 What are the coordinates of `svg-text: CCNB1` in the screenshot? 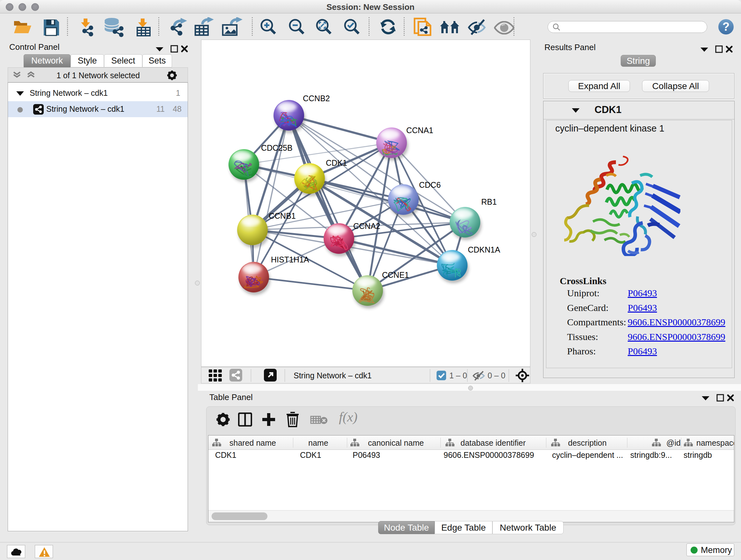 It's located at (282, 216).